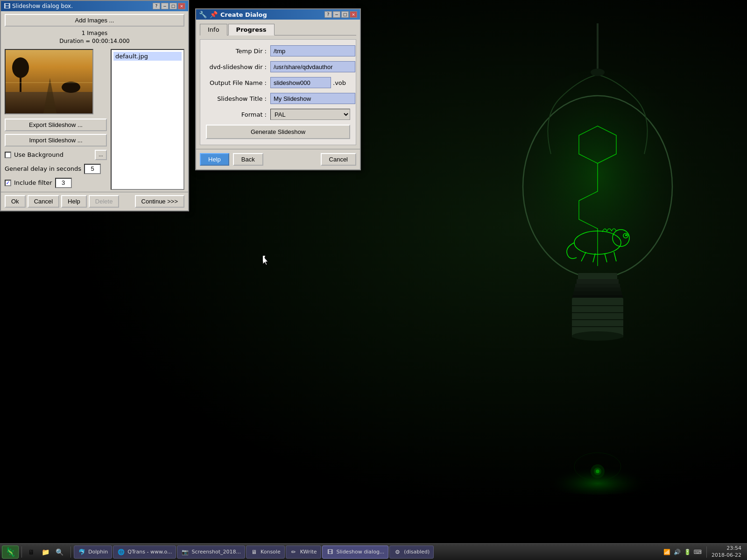 Image resolution: width=747 pixels, height=560 pixels. I want to click on output-row: Output File Name : .vob, so click(278, 83).